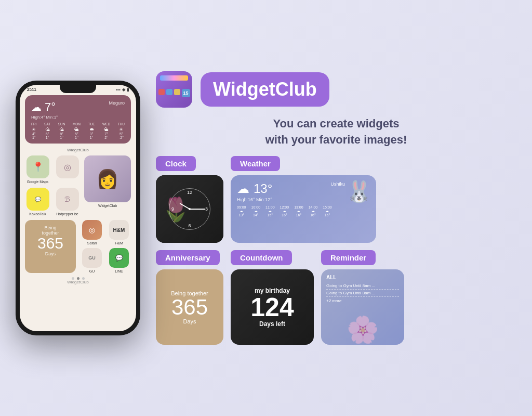 The image size is (532, 416). Describe the element at coordinates (337, 139) in the screenshot. I see `tagline-line2: with your favorite images!` at that location.